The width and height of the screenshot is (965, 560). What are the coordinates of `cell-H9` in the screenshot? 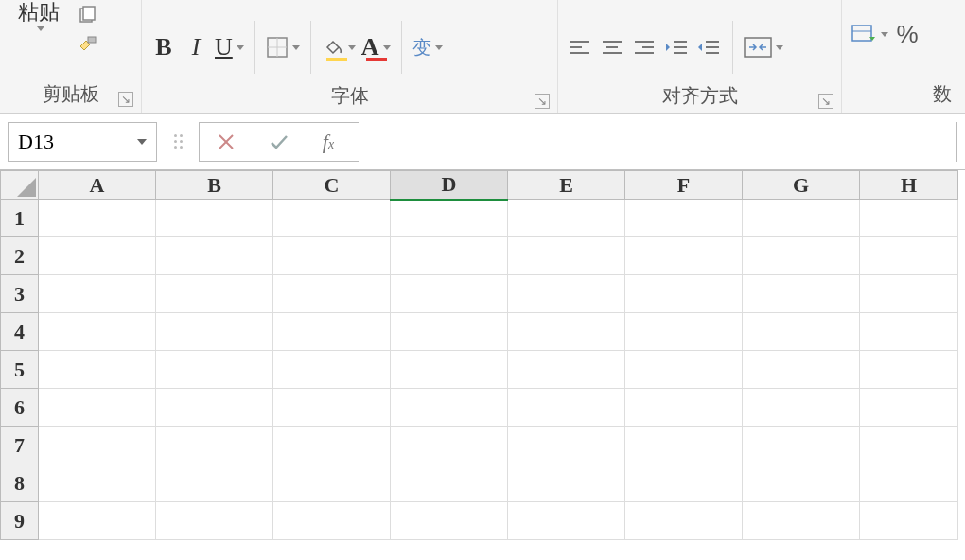 It's located at (909, 521).